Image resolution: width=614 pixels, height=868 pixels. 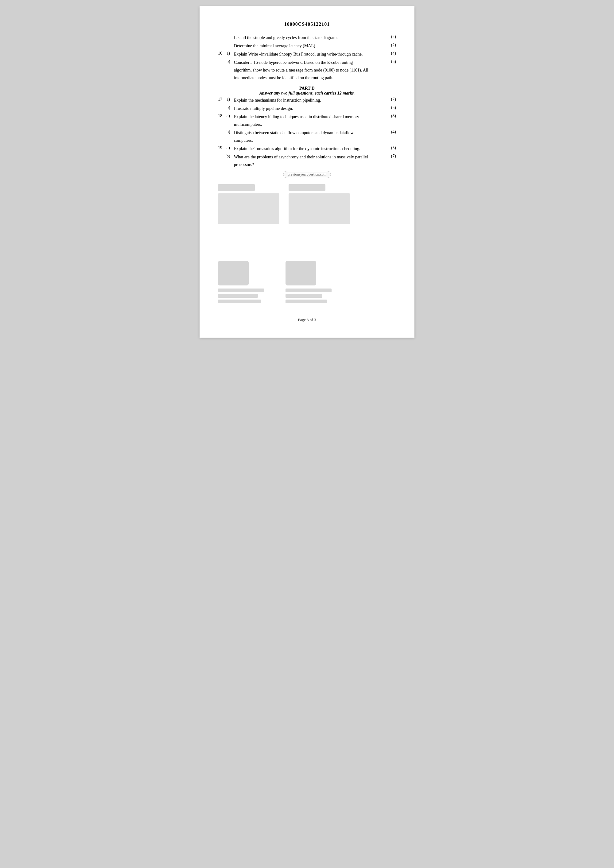 What do you see at coordinates (307, 54) in the screenshot?
I see `question-16a-block: 16 a) Explain Write –invalidate Snoopy B…` at bounding box center [307, 54].